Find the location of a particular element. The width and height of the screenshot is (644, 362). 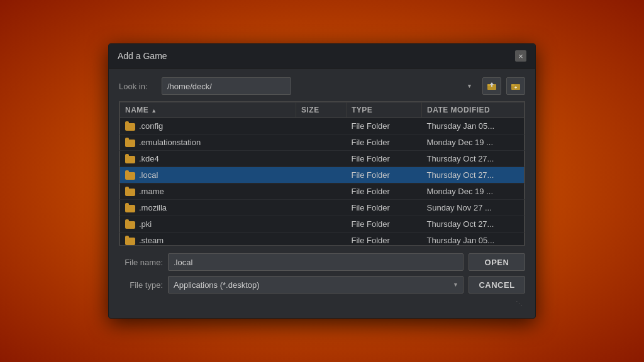

close-button: × is located at coordinates (521, 56).